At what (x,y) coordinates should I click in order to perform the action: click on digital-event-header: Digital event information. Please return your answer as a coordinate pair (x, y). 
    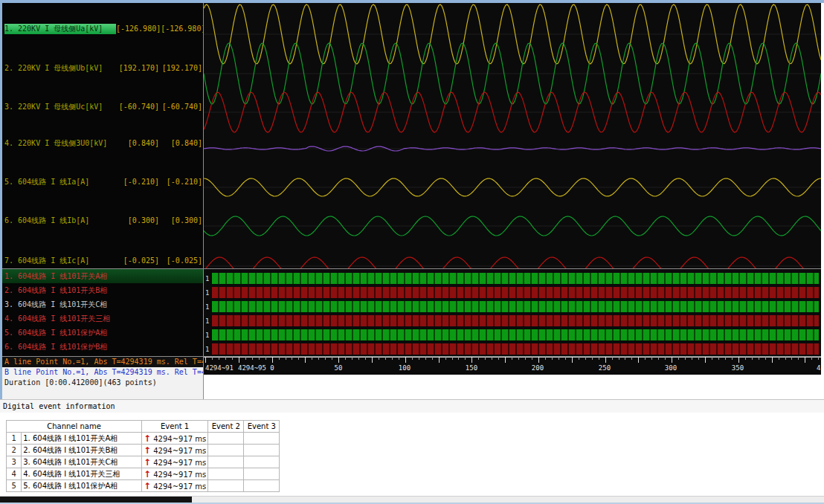
    Looking at the image, I should click on (412, 406).